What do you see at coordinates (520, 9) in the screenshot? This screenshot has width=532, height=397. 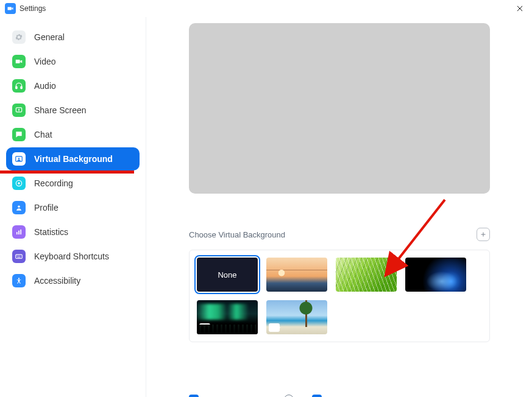 I see `close-button` at bounding box center [520, 9].